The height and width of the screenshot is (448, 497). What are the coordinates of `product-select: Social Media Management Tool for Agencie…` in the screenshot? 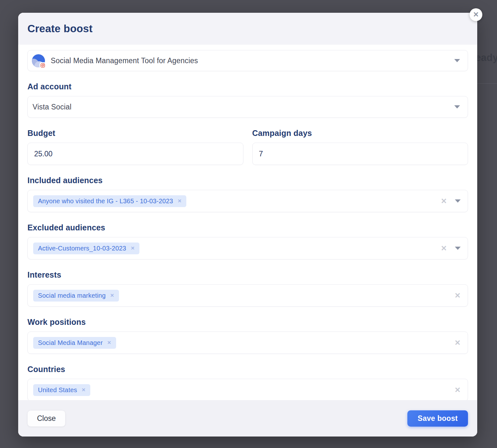 It's located at (248, 61).